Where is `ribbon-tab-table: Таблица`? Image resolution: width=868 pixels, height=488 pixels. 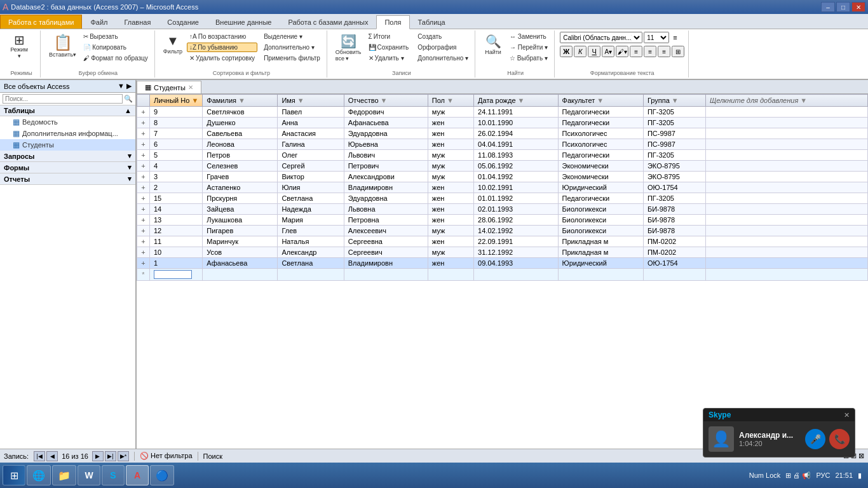
ribbon-tab-table: Таблица is located at coordinates (432, 22).